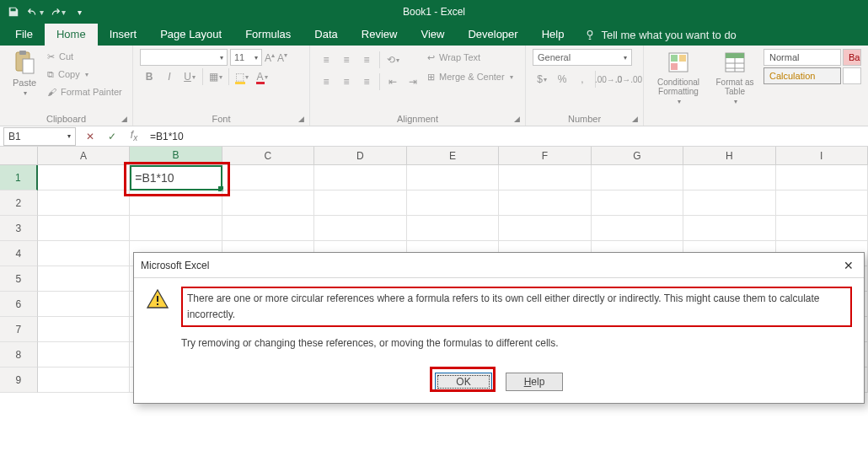 This screenshot has height=456, width=868. I want to click on style-calculation: Calculation, so click(802, 76).